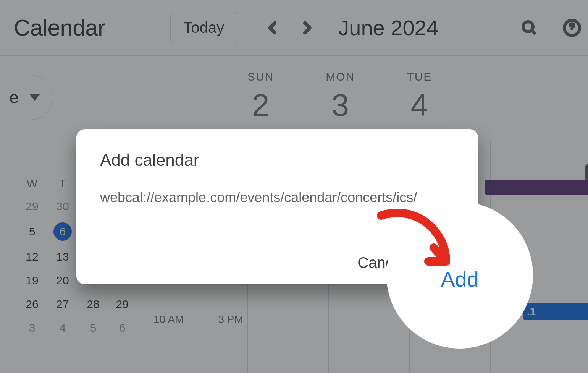  What do you see at coordinates (27, 97) in the screenshot?
I see `create-dropdown: e` at bounding box center [27, 97].